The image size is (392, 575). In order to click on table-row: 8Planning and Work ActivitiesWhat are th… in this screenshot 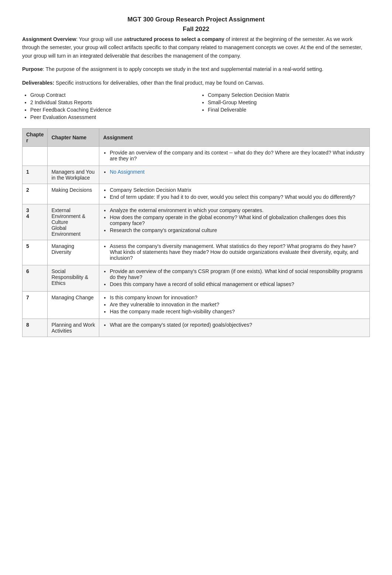, I will do `click(196, 327)`.